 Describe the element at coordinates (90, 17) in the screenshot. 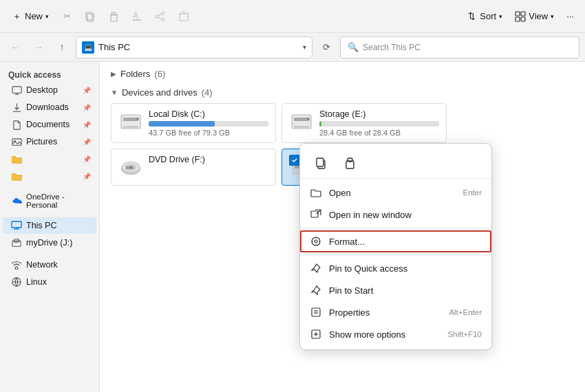

I see `copy-svg-icon` at that location.